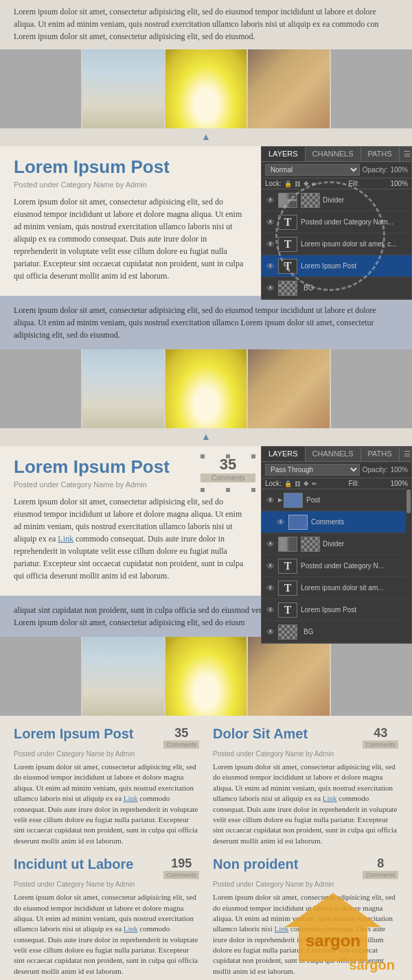 The image size is (412, 980). Describe the element at coordinates (336, 522) in the screenshot. I see `ps-layer-comments: 👁 Comments` at that location.